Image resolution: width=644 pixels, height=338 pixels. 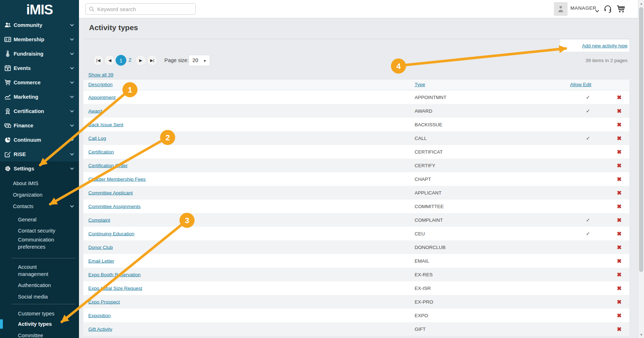 I want to click on scroll-down-icon: ▼, so click(x=641, y=335).